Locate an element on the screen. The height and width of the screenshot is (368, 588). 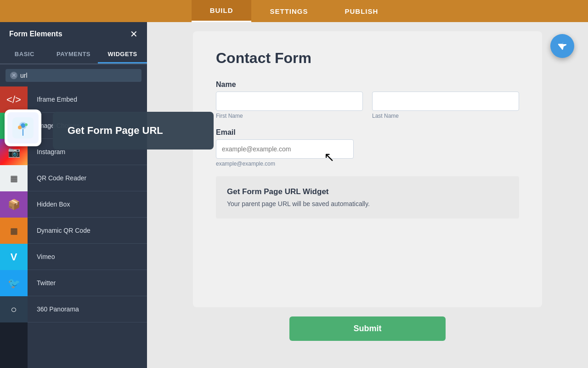
embed-icon: </> is located at coordinates (14, 100).